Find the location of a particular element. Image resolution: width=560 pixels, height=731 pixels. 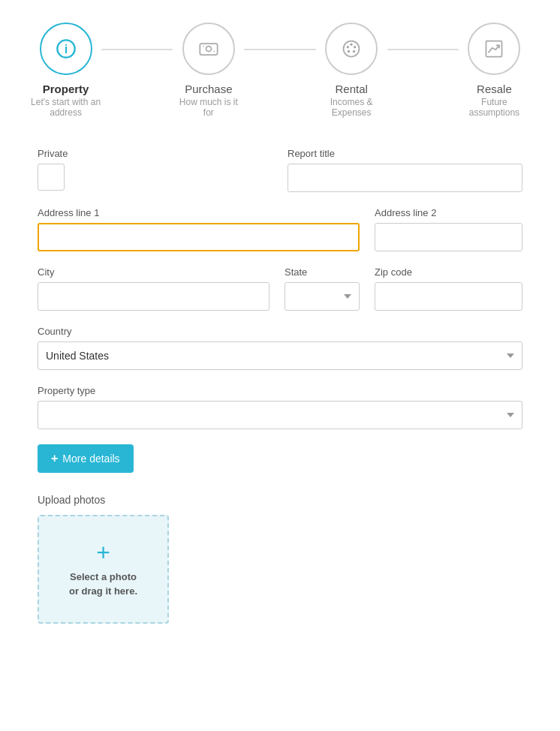

city-input is located at coordinates (153, 296).